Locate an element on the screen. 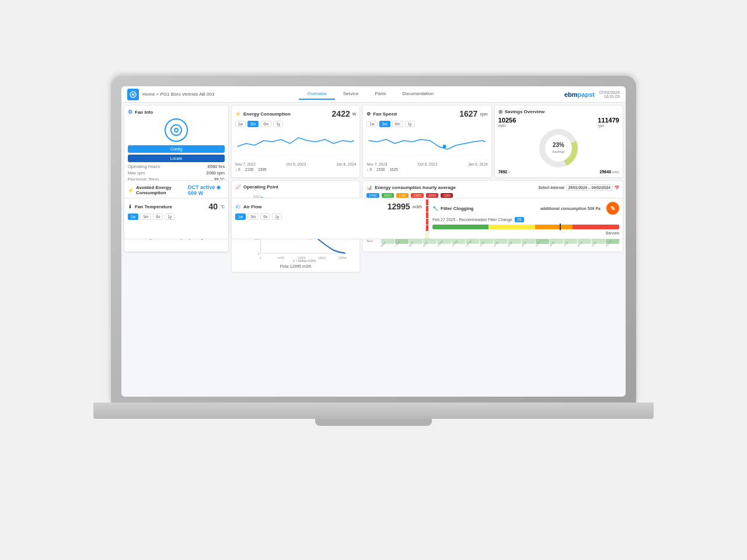 Image resolution: width=747 pixels, height=560 pixels. fantemp-3m-btn: 3m is located at coordinates (146, 217).